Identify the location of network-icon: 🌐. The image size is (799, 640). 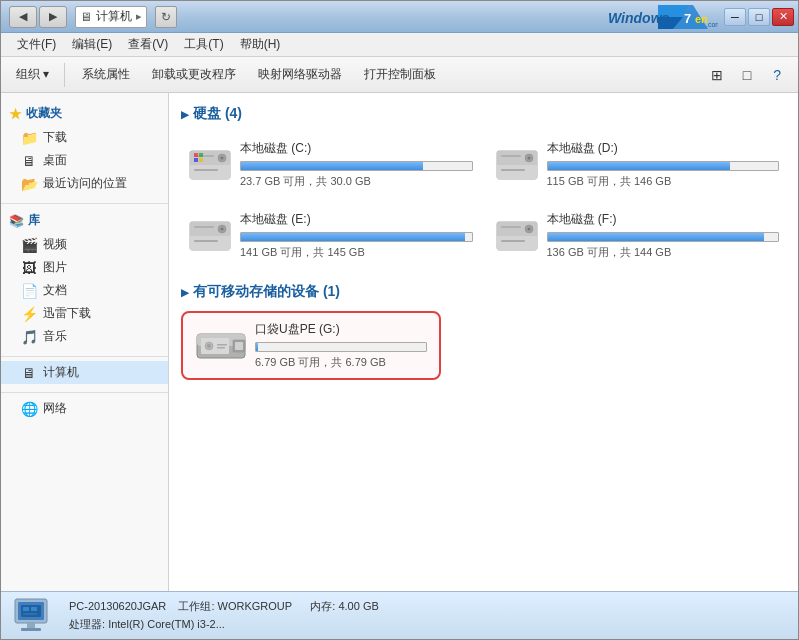
(29, 409).